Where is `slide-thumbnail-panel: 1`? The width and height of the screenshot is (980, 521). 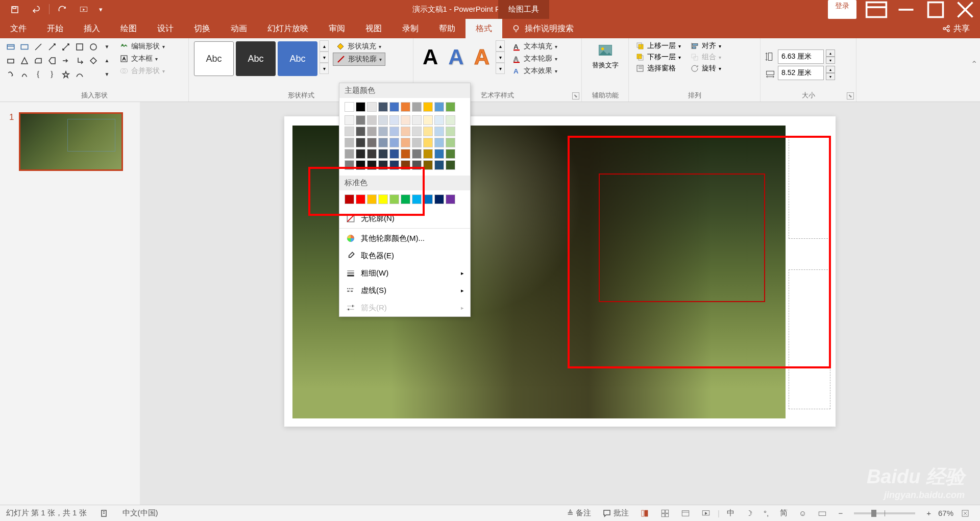 slide-thumbnail-panel: 1 is located at coordinates (70, 308).